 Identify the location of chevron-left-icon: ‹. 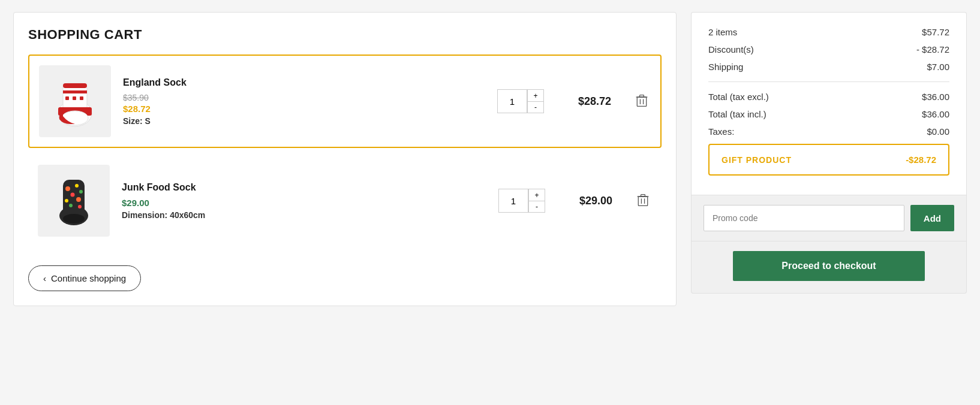
(44, 278).